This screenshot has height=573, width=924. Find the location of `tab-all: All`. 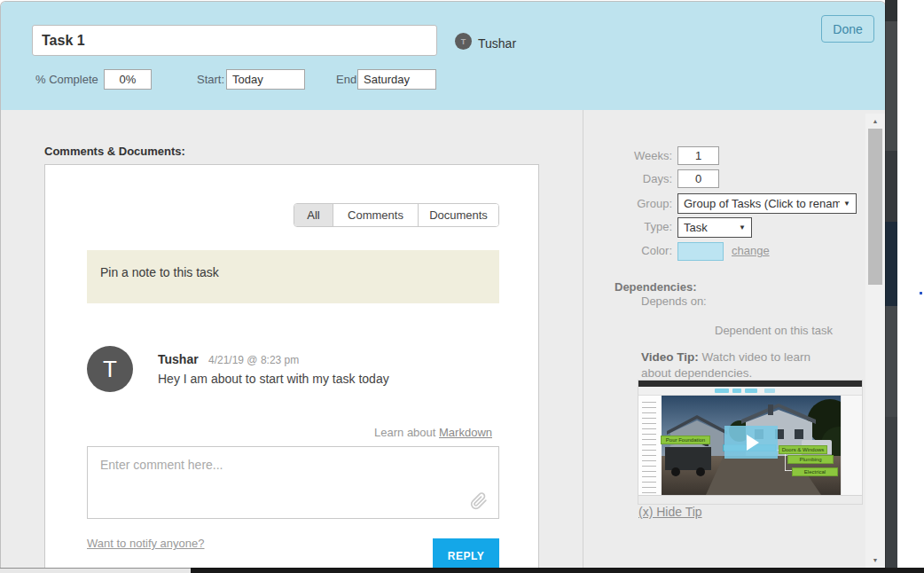

tab-all: All is located at coordinates (314, 215).